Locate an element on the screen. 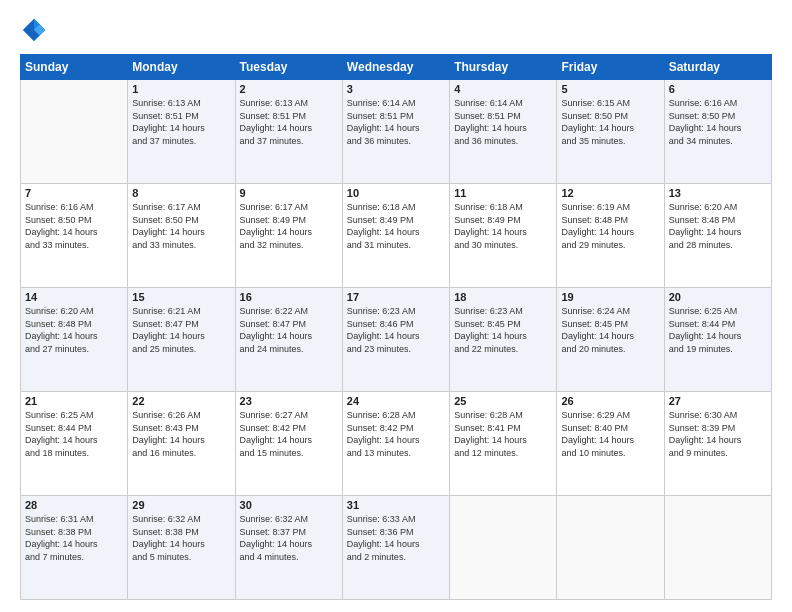  day-info: Sunrise: 6:24 AM Sunset: 8:45 PM Dayligh… is located at coordinates (610, 330).